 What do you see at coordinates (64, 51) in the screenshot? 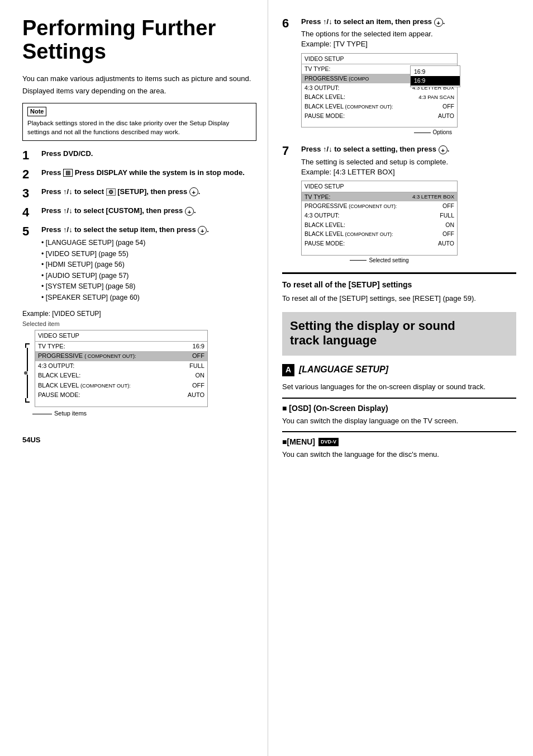
I see `title-line2: Settings` at bounding box center [64, 51].